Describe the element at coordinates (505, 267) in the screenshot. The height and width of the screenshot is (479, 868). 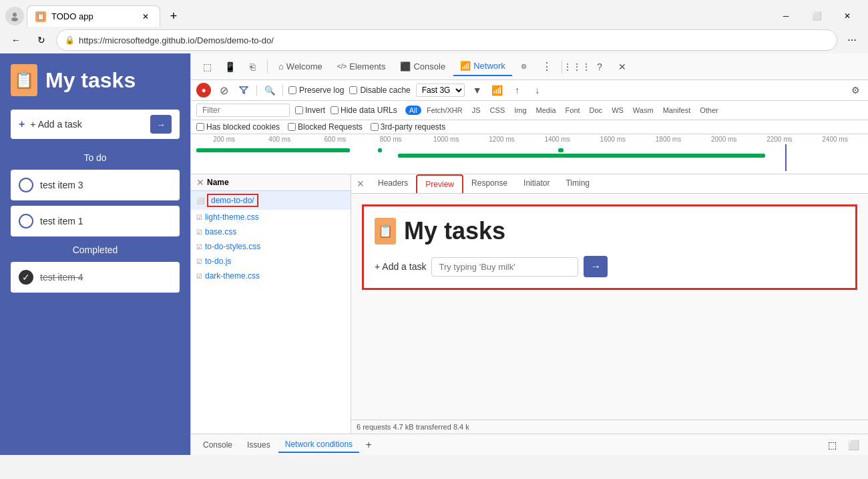
I see `preview-task-input` at that location.